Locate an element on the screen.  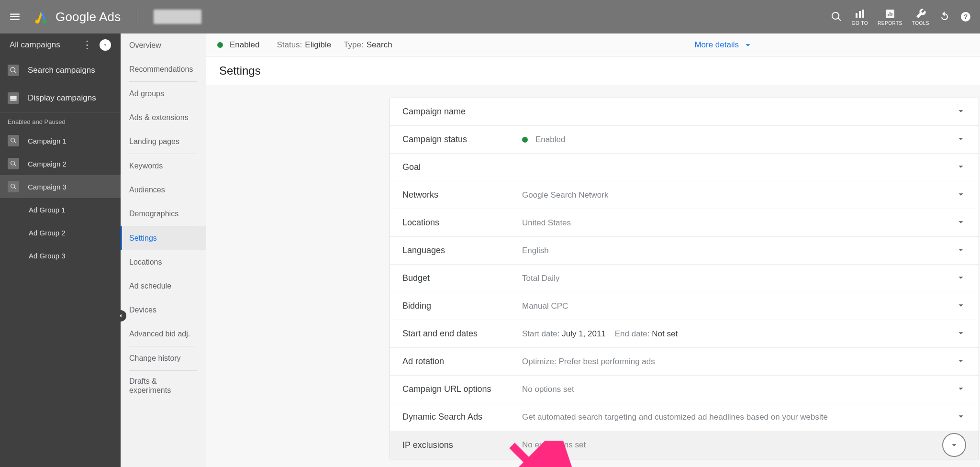
settings-row-label: Bidding is located at coordinates (462, 306).